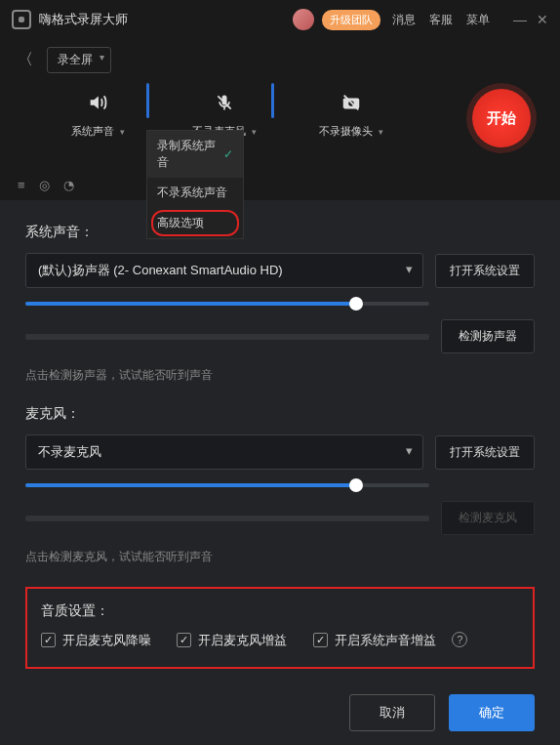 The width and height of the screenshot is (560, 745). I want to click on camera-off-icon, so click(351, 103).